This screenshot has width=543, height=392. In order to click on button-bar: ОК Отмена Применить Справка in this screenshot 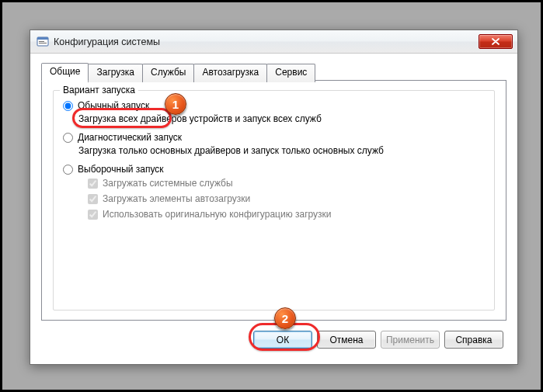, I will do `click(378, 340)`.